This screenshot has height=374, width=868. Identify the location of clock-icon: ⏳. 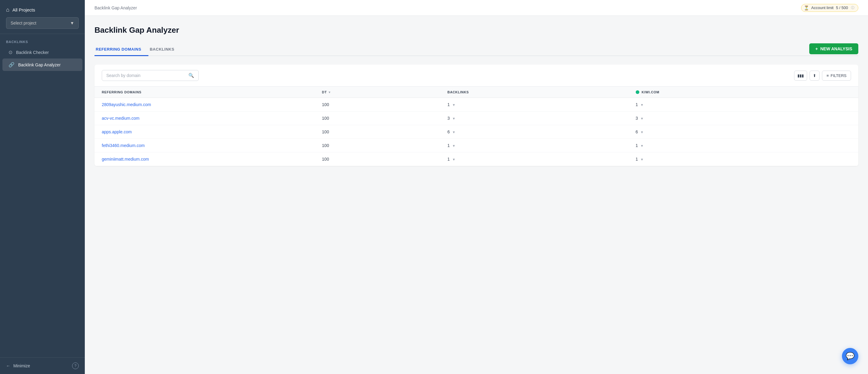
(806, 8).